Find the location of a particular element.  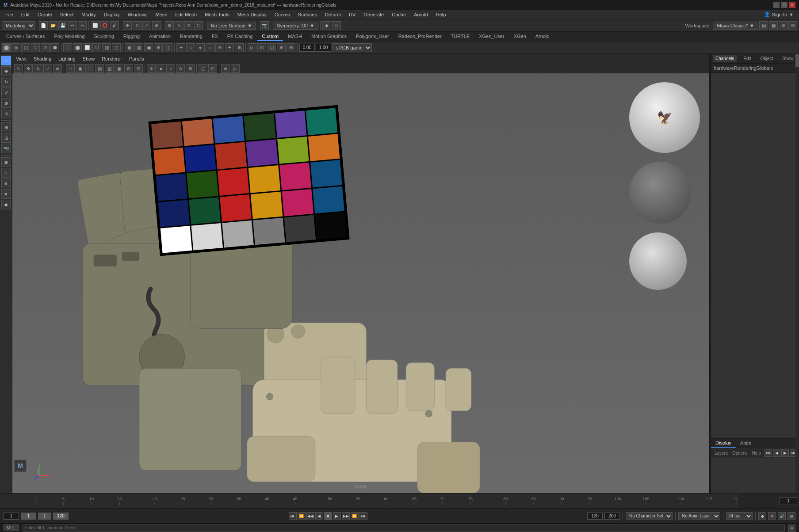

component-sel-6: ◻ is located at coordinates (116, 48).